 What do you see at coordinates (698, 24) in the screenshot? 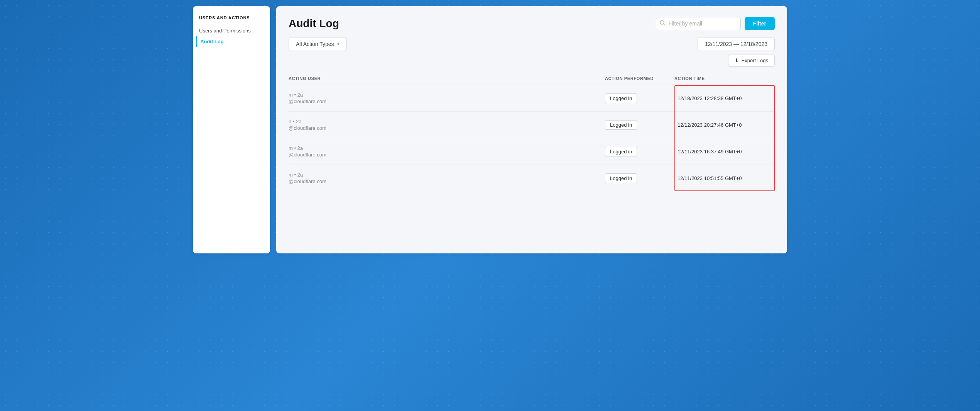
I see `filter-input-wrapper` at bounding box center [698, 24].